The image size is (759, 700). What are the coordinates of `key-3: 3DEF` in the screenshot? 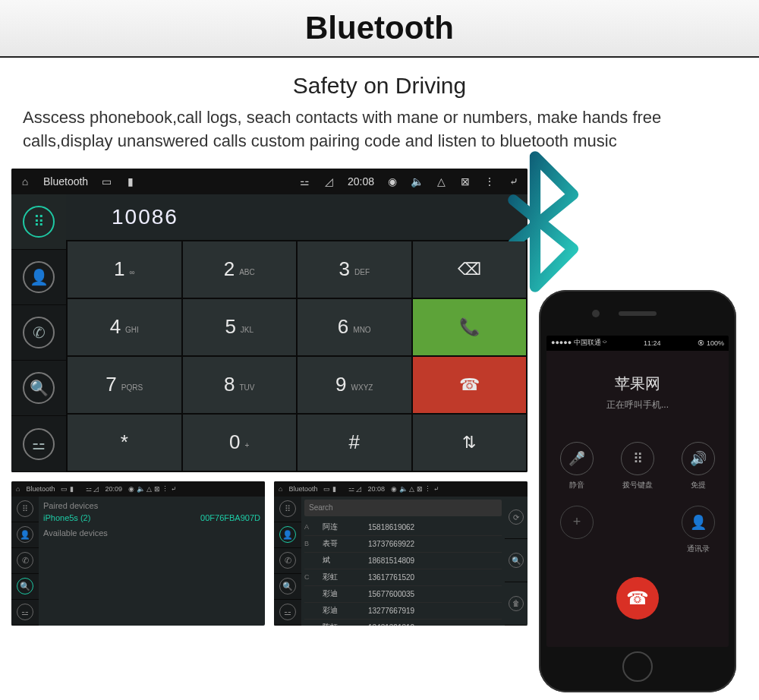 It's located at (354, 270).